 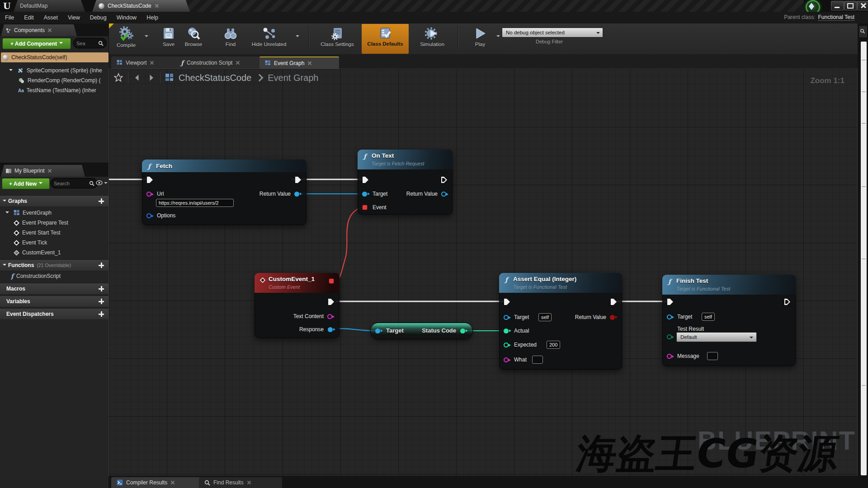 What do you see at coordinates (297, 305) in the screenshot?
I see `node-customevent1: CustomEvent_1 Custom Event Text Content …` at bounding box center [297, 305].